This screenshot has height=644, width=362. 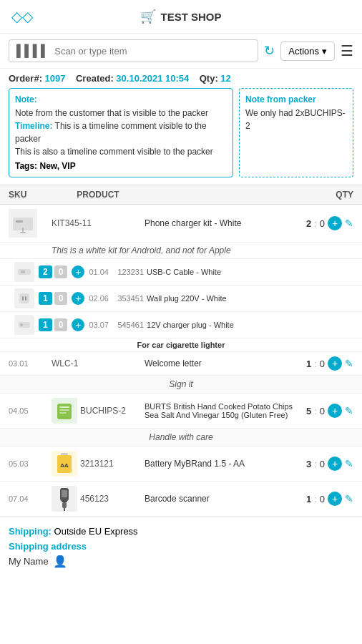 What do you see at coordinates (98, 364) in the screenshot?
I see `item-sku-wlc: WLC-1` at bounding box center [98, 364].